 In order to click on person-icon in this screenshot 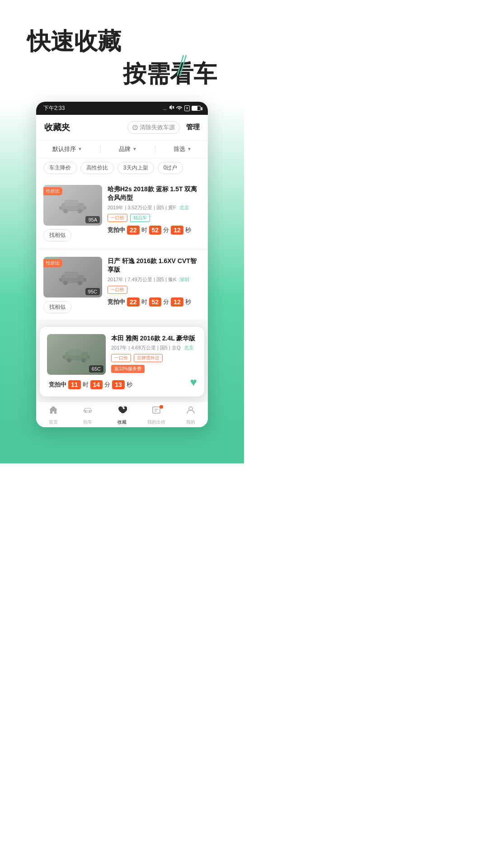, I will do `click(191, 411)`.